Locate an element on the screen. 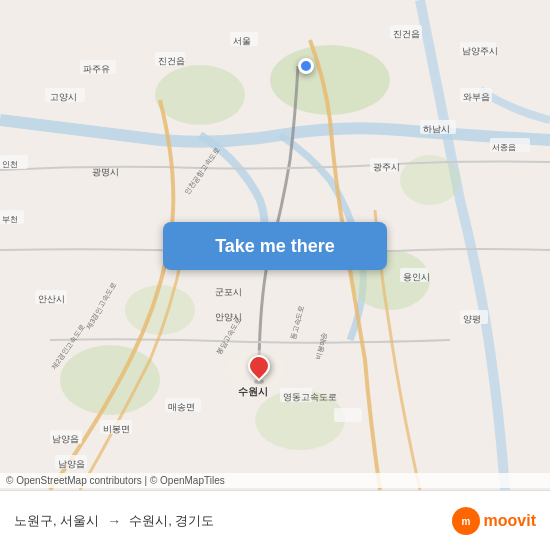  route-from: 노원구, 서울시 is located at coordinates (56, 521).